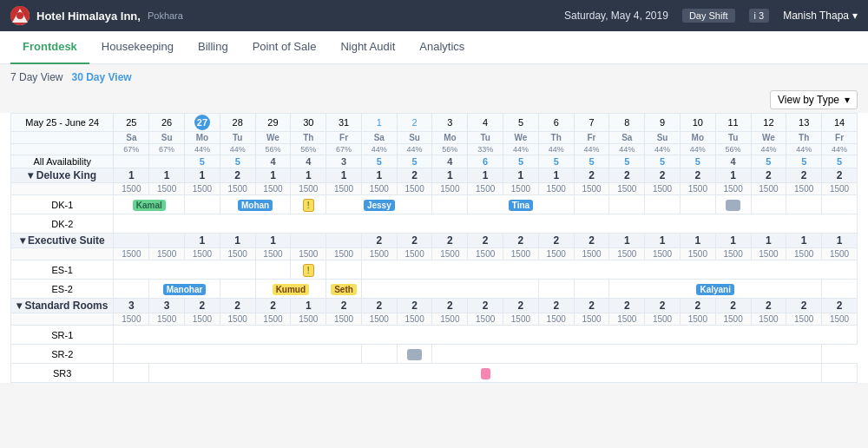 The width and height of the screenshot is (868, 448). What do you see at coordinates (434, 373) in the screenshot?
I see `room-sr3-row: SR3` at bounding box center [434, 373].